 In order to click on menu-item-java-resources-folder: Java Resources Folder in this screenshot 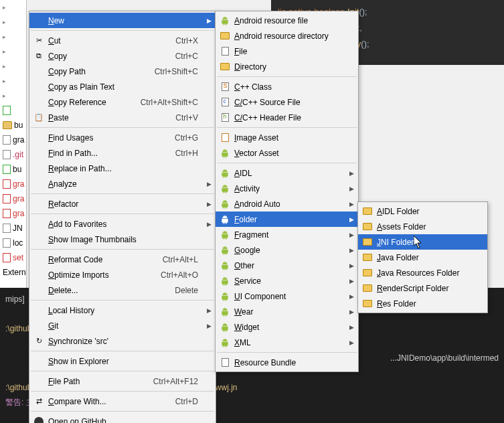, I will do `click(423, 273)`.